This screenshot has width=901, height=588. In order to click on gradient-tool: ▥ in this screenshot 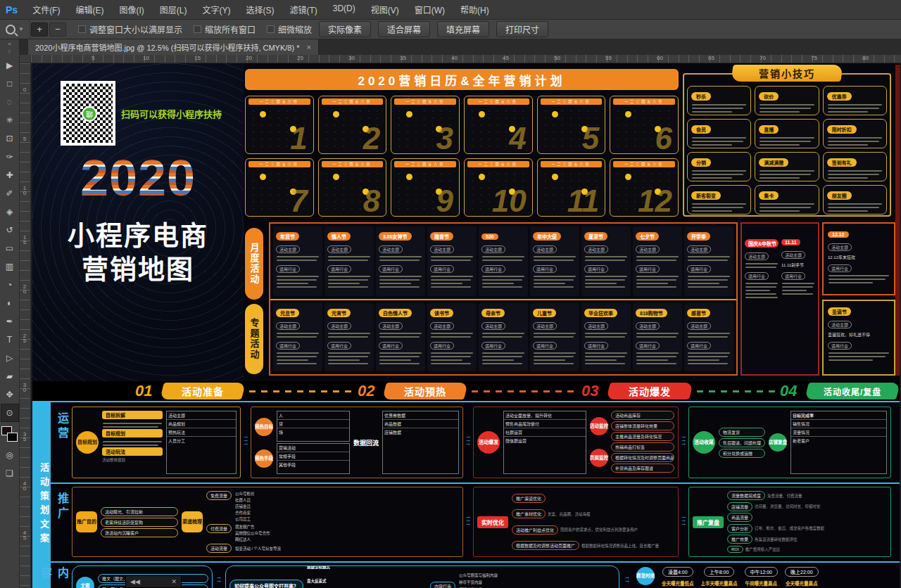, I will do `click(10, 267)`.